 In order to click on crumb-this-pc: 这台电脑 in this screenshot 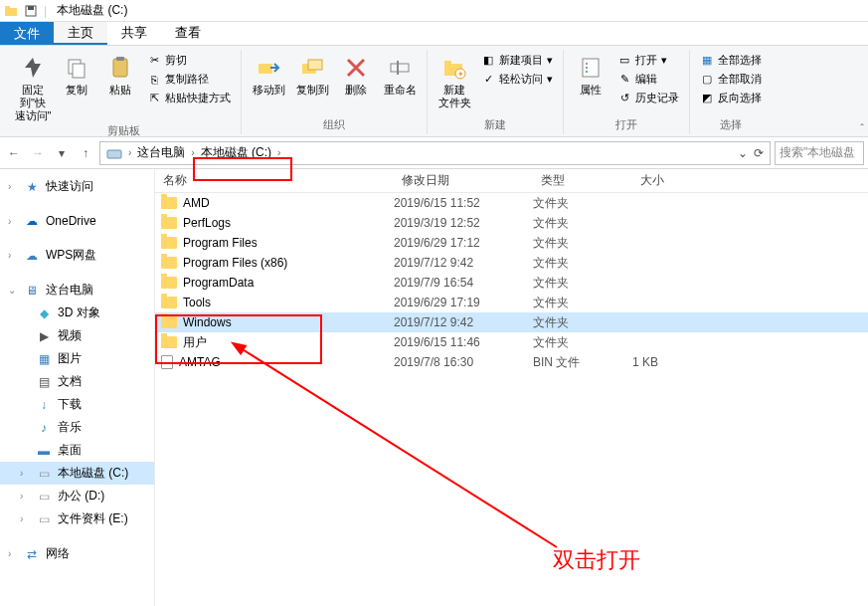, I will do `click(161, 153)`.